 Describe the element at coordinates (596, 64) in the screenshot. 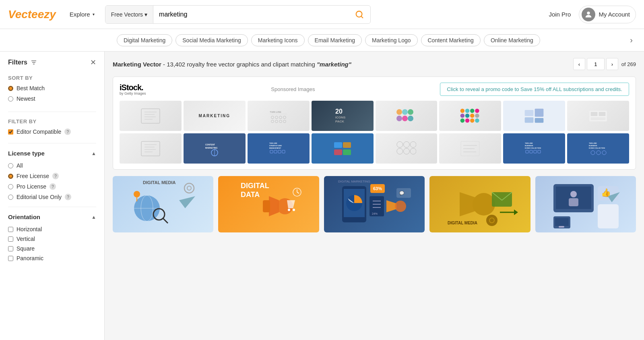

I see `pagination-page-input` at that location.